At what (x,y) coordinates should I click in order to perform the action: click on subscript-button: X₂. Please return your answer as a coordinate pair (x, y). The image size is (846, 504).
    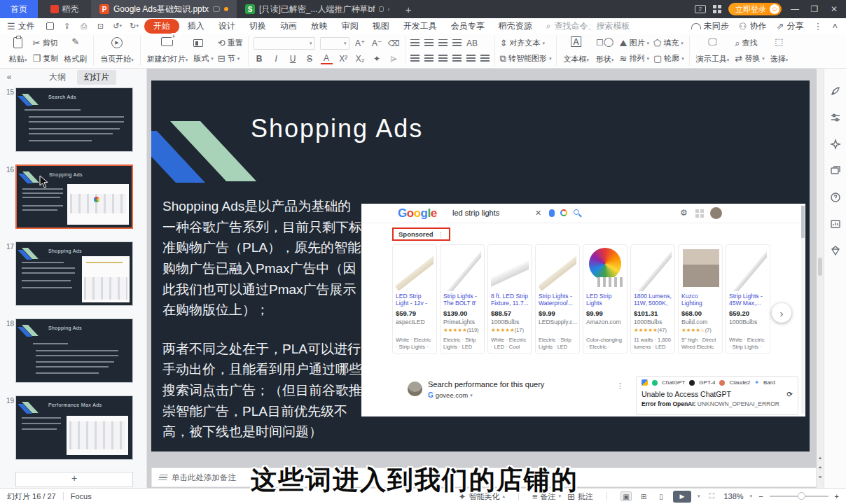
    Looking at the image, I should click on (360, 59).